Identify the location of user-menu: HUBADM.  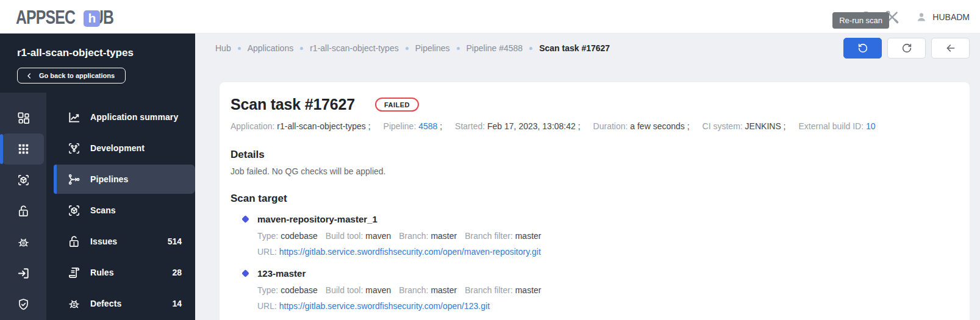
(943, 17).